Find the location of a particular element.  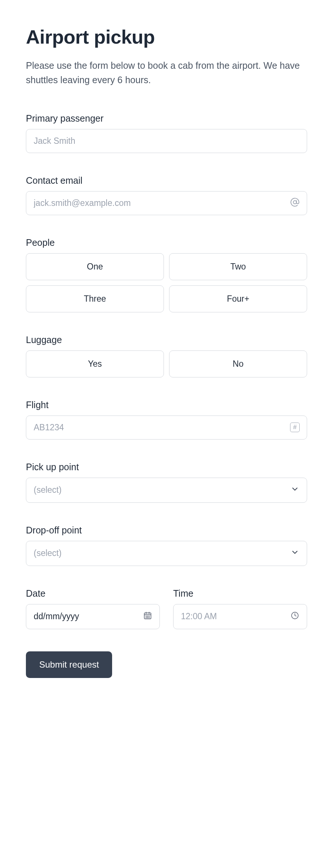

people-option-three: Three is located at coordinates (95, 299).